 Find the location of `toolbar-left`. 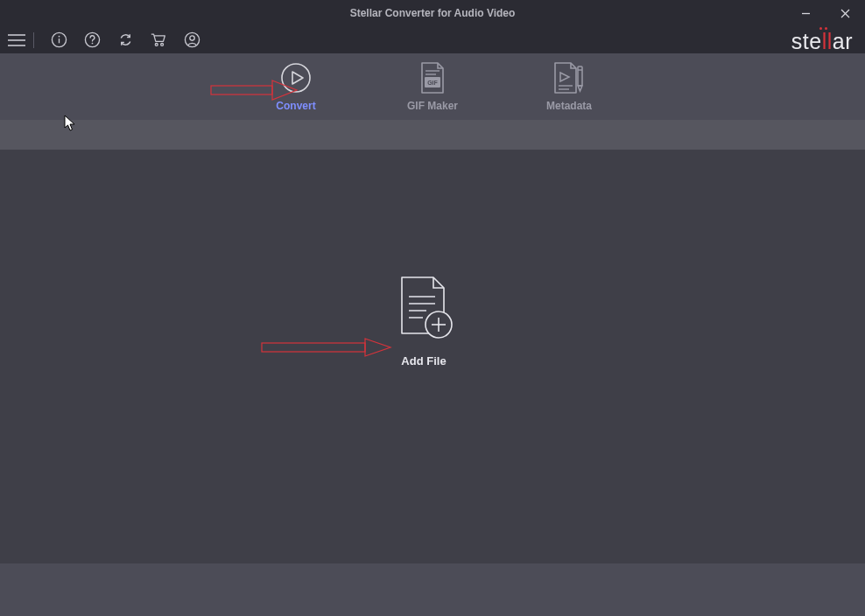

toolbar-left is located at coordinates (107, 40).